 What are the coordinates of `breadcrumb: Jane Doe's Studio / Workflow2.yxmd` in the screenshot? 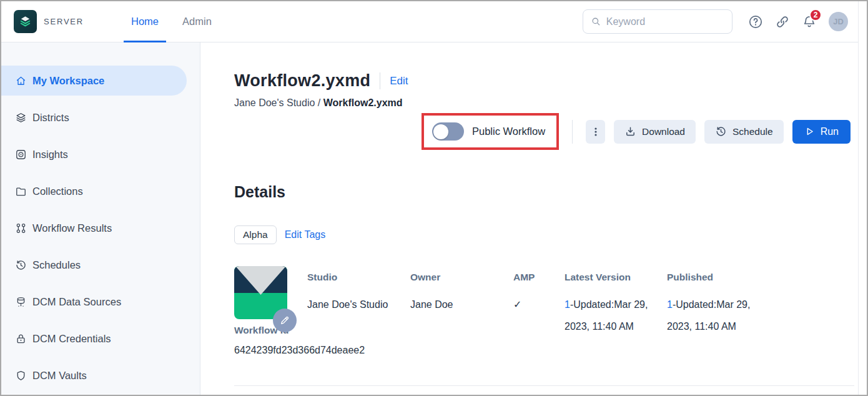 It's located at (542, 103).